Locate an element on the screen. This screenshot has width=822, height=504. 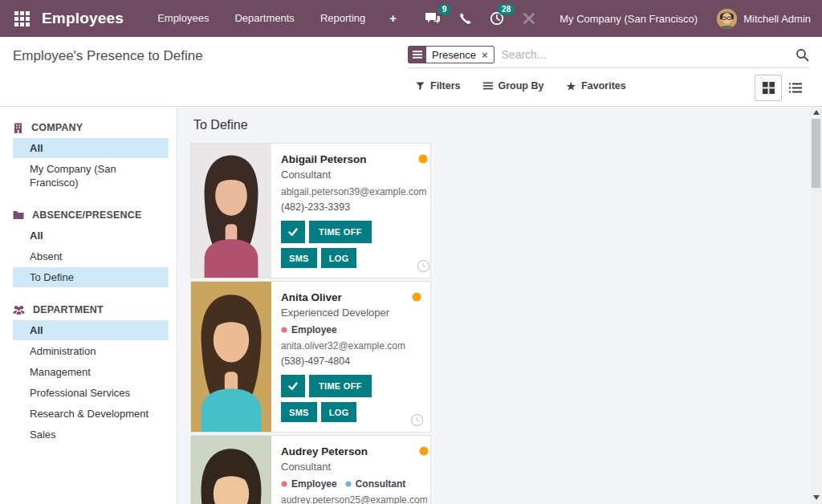
activities-icon: 28 is located at coordinates (497, 18).